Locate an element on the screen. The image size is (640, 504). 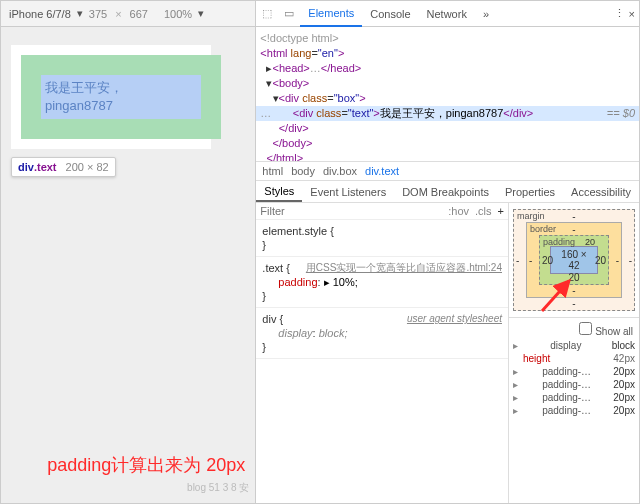
box-model: margin - - - - border - - - - padding2 is located at coordinates (574, 260).